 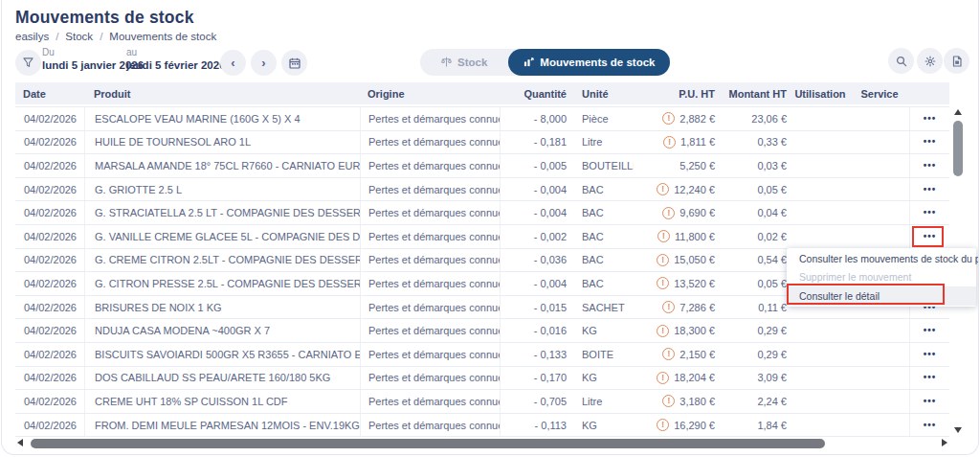 What do you see at coordinates (697, 401) in the screenshot?
I see `unit-price-value: 3,180 €` at bounding box center [697, 401].